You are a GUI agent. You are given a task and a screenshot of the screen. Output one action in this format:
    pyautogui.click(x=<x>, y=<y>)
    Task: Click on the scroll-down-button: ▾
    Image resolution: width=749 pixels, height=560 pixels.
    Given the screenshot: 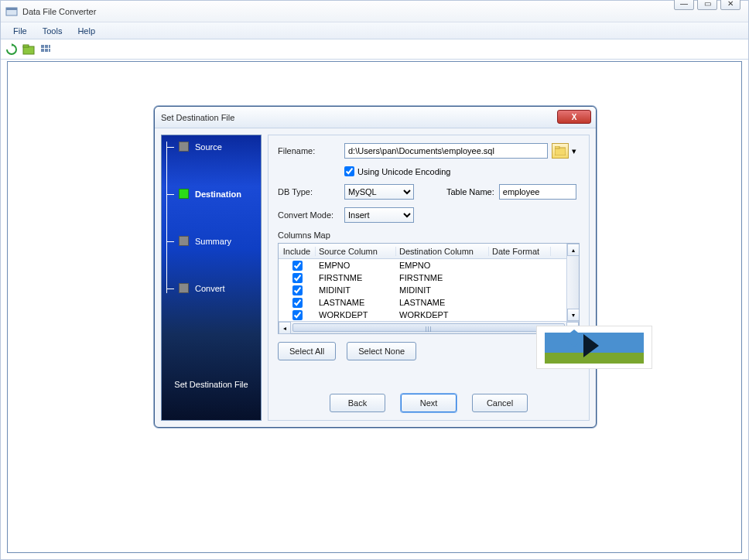 What is the action you would take?
    pyautogui.click(x=573, y=315)
    